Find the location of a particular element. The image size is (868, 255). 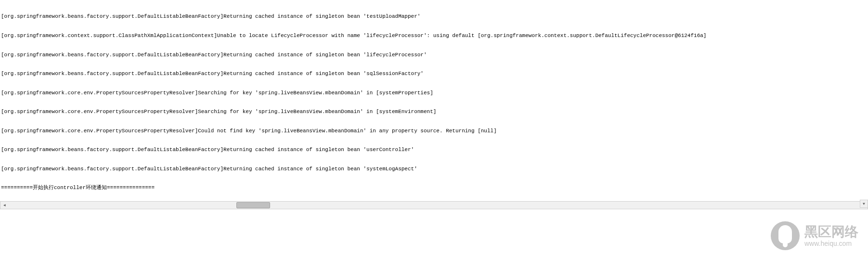

horizontal-scrollbar: ◄ ► is located at coordinates (434, 205).